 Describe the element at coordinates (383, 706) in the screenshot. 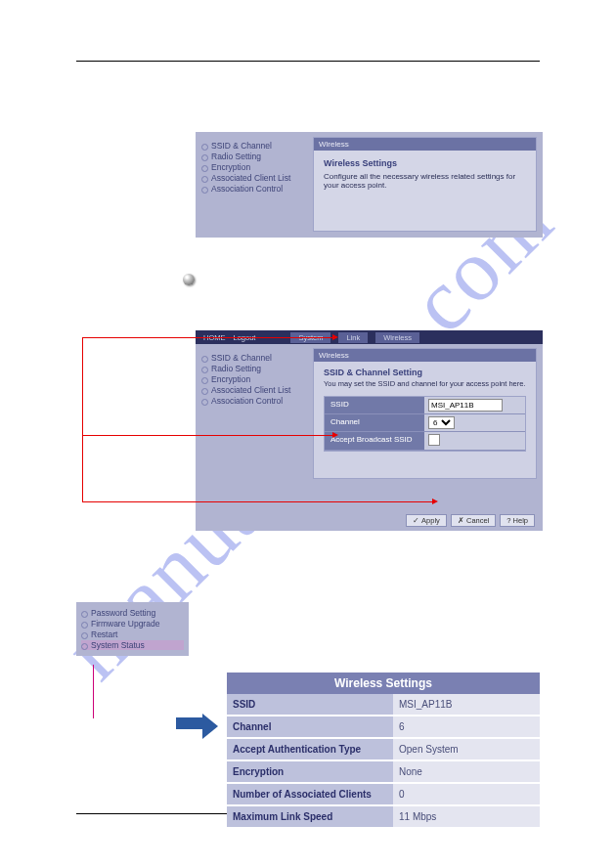

I see `table-row: SSIDMSI_AP11B` at that location.